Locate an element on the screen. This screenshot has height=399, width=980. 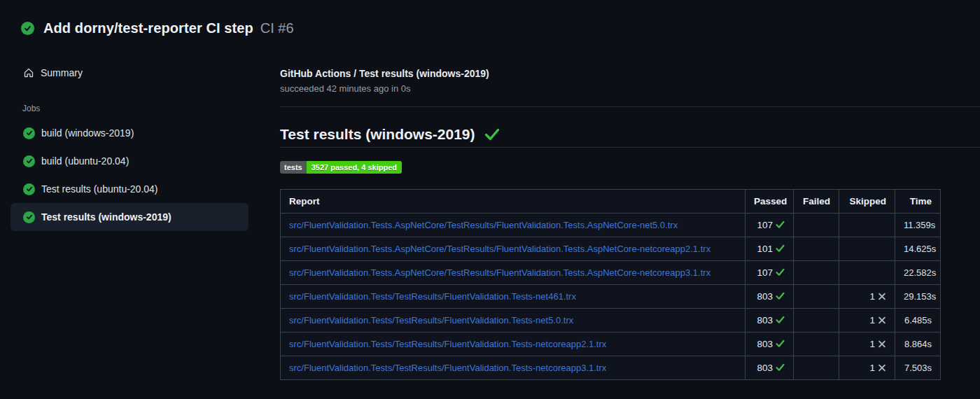
job-label: build (windows-2019) is located at coordinates (88, 133).